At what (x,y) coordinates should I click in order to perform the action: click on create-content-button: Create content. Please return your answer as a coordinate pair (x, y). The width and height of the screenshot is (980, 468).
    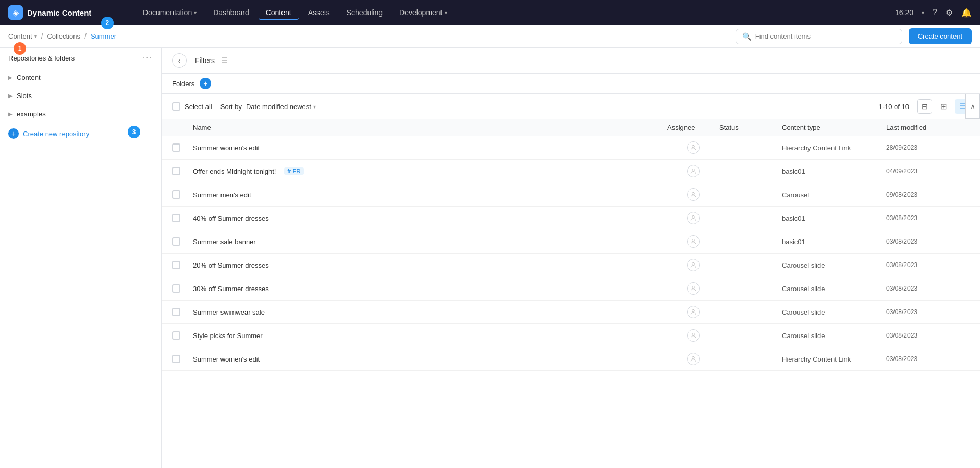
    Looking at the image, I should click on (940, 37).